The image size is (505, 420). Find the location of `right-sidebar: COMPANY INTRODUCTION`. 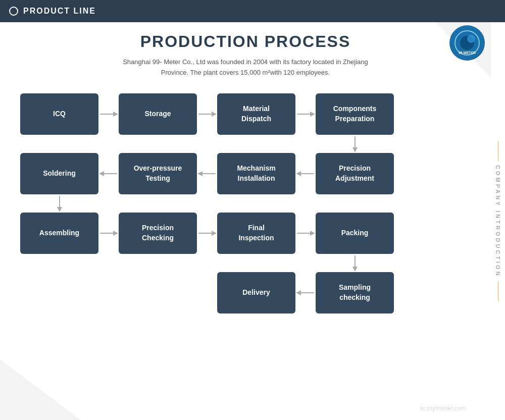

right-sidebar: COMPANY INTRODUCTION is located at coordinates (498, 221).